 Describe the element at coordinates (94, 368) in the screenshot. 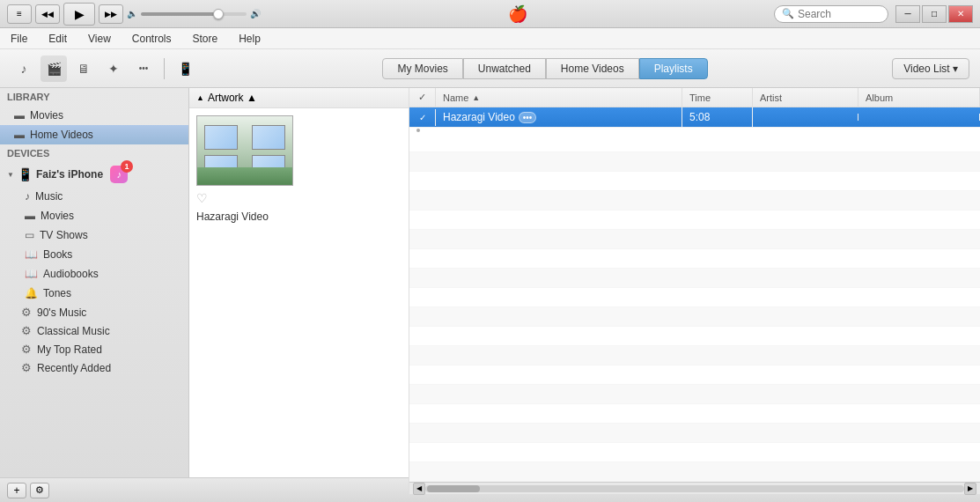

I see `playlist-recently-added: ⚙ Recently Added` at that location.